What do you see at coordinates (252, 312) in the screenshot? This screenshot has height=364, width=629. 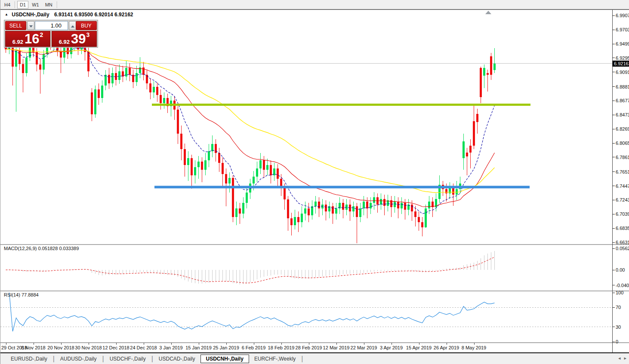 I see `rsi-line` at bounding box center [252, 312].